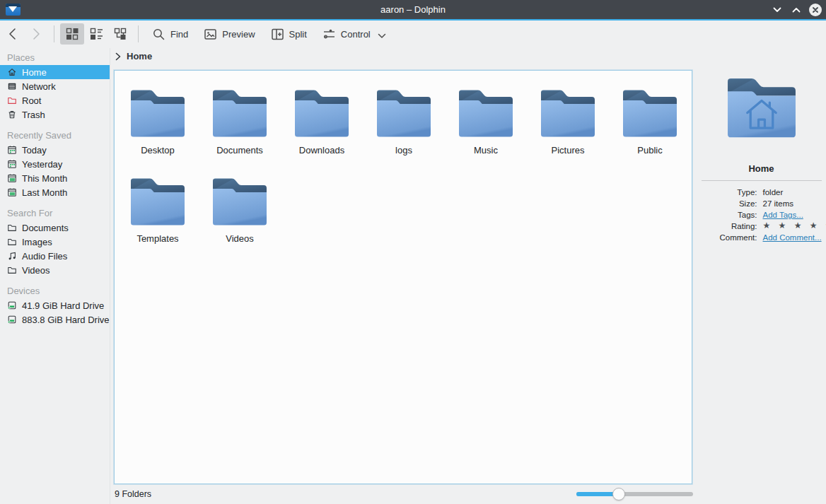 Image resolution: width=826 pixels, height=504 pixels. Describe the element at coordinates (45, 228) in the screenshot. I see `sidebar-item-label: Documents` at that location.